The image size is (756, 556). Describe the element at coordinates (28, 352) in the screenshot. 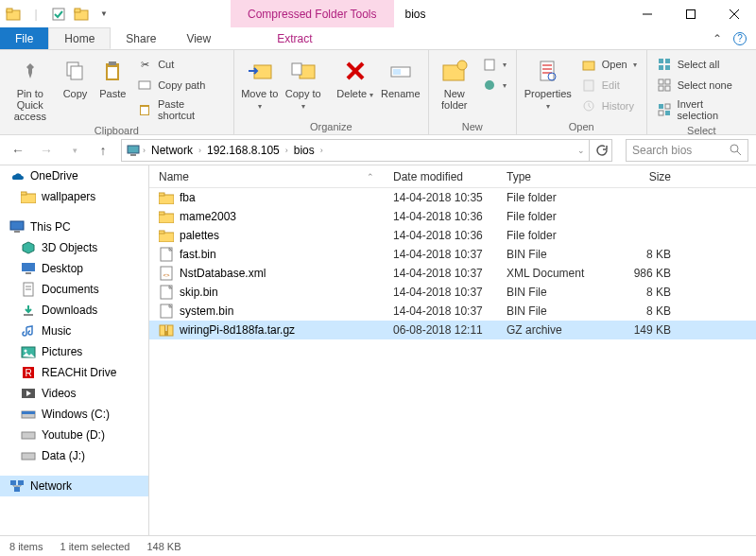

I see `pictures-icon` at that location.